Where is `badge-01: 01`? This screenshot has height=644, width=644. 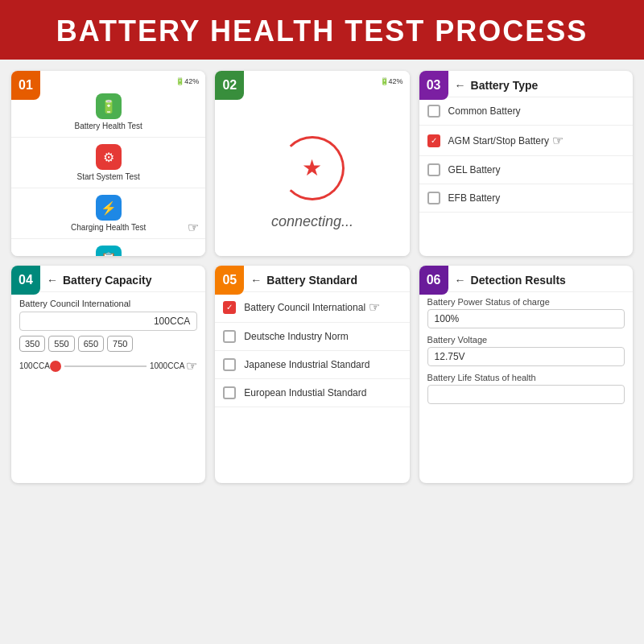 badge-01: 01 is located at coordinates (26, 85).